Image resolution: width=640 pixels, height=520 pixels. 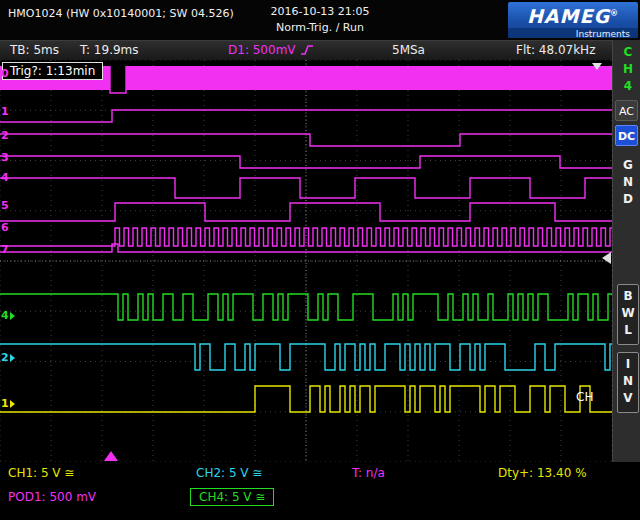 I want to click on logo-subtitle: Instruments, so click(x=573, y=33).